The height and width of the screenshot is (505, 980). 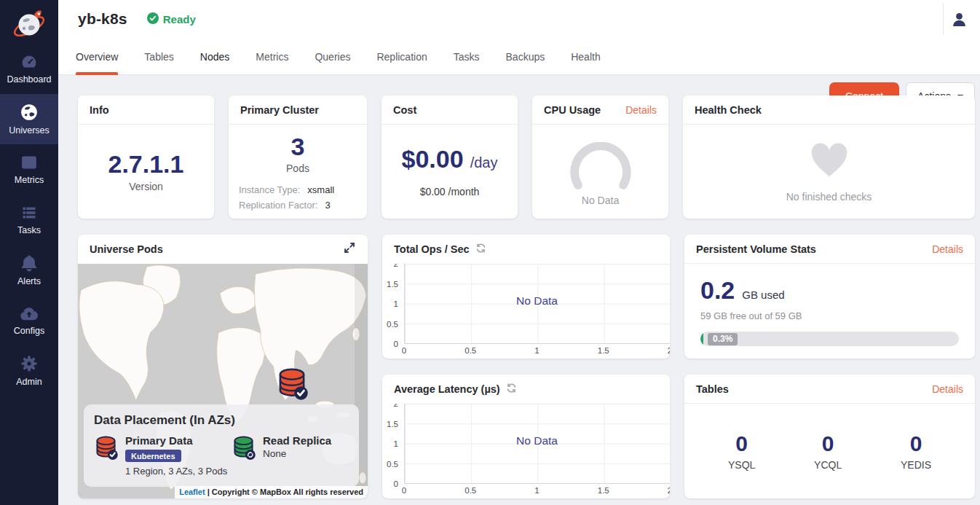 I want to click on title-row: yb-k8s Ready, so click(x=519, y=19).